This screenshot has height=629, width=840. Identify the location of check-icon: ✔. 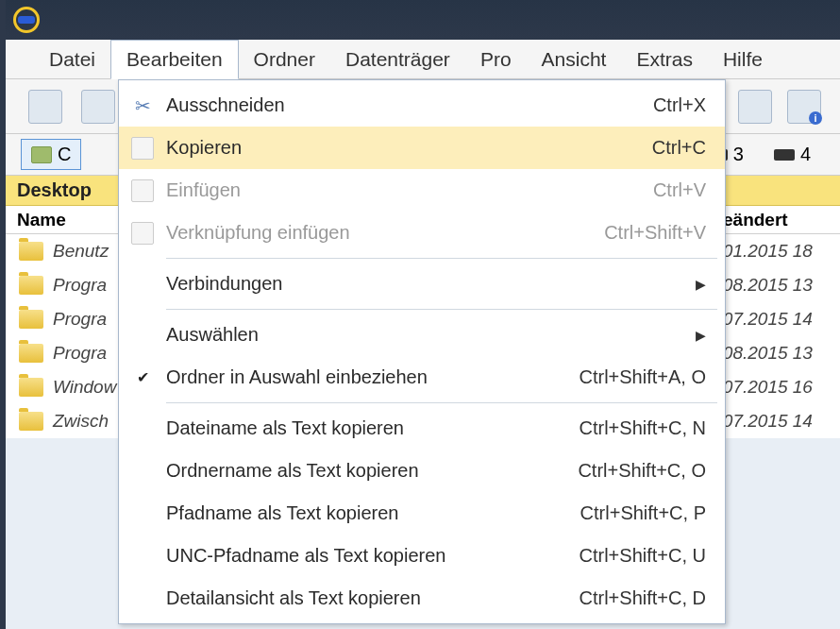
(143, 378).